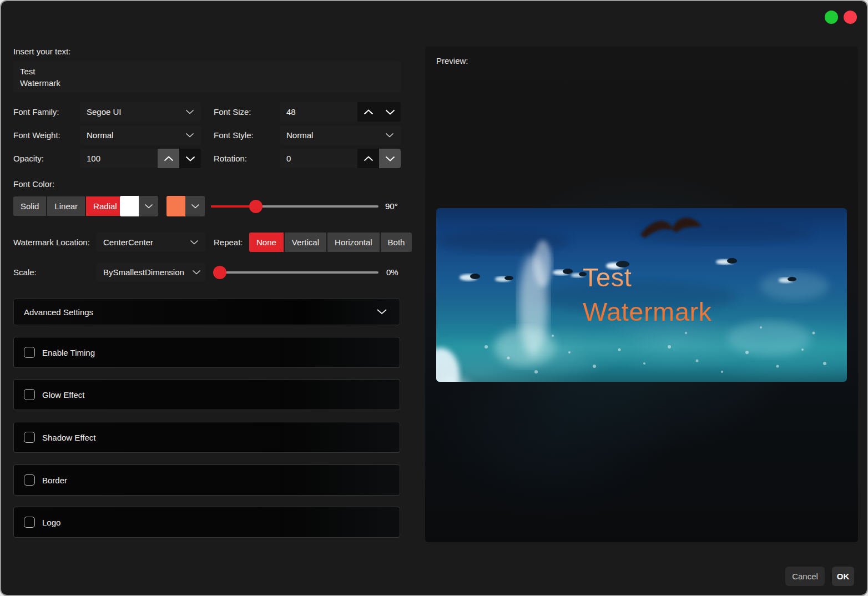 The width and height of the screenshot is (868, 596). What do you see at coordinates (390, 159) in the screenshot?
I see `rotation-decrement-button` at bounding box center [390, 159].